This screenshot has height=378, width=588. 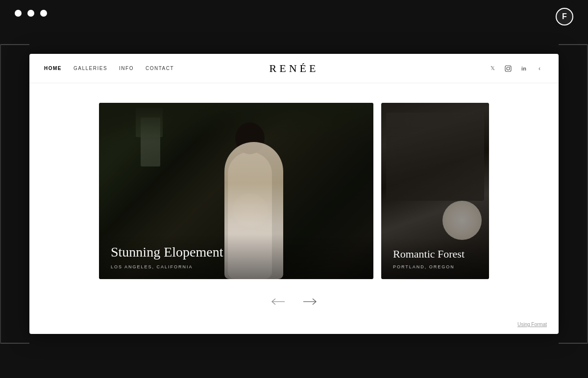 I want to click on format-icon-button: F, so click(x=564, y=17).